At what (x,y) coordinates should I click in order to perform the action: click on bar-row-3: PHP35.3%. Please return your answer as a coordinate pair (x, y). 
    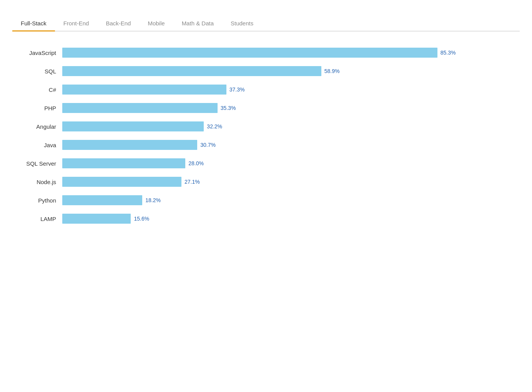
    Looking at the image, I should click on (266, 108).